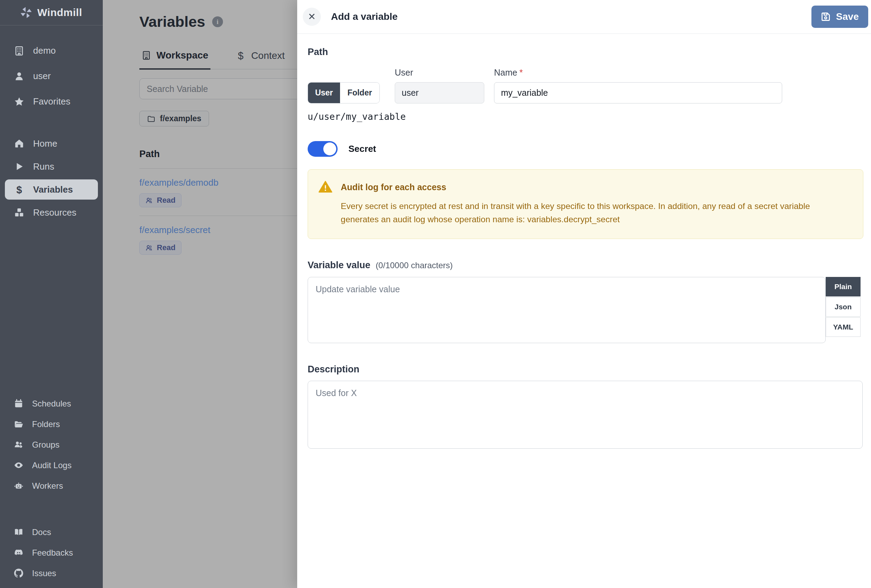 The height and width of the screenshot is (588, 871). I want to click on owner-kind-segmented-control: User Folder, so click(344, 93).